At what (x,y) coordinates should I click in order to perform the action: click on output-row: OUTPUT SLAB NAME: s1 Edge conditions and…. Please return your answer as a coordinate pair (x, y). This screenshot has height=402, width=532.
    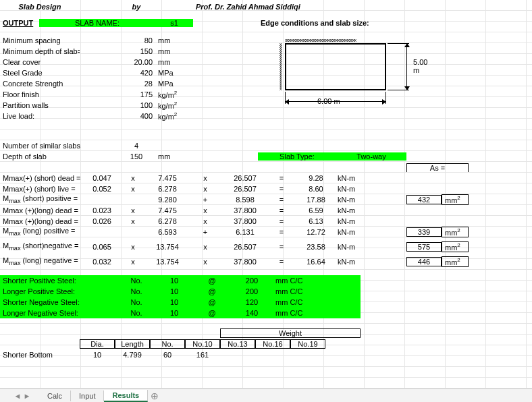
    Looking at the image, I should click on (266, 23).